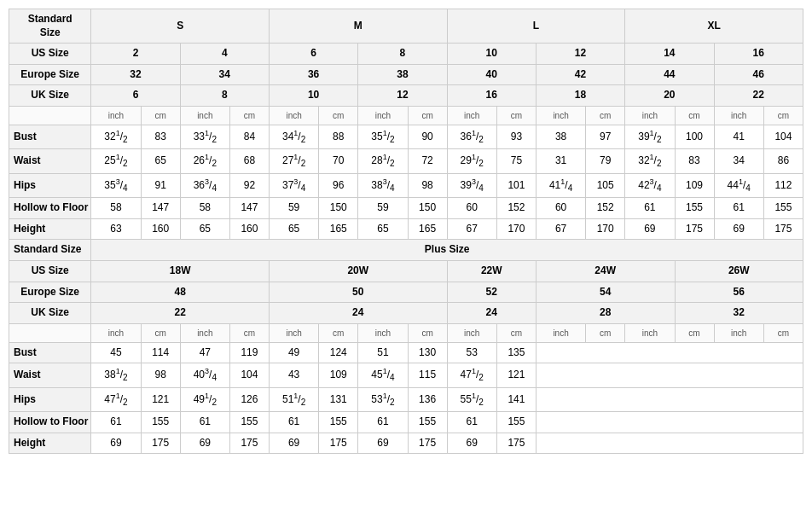 This screenshot has height=511, width=812. I want to click on hollow-20w-inch: 61, so click(205, 423).